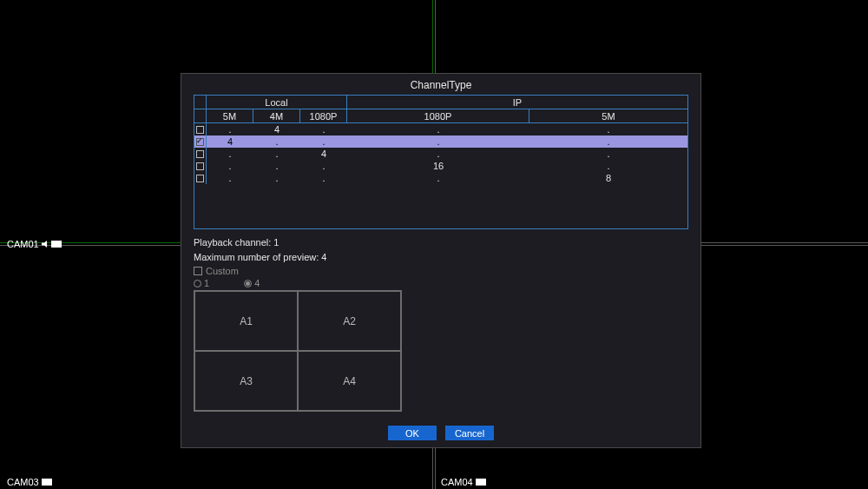  What do you see at coordinates (457, 482) in the screenshot?
I see `cam-label-4-text: CAM04` at bounding box center [457, 482].